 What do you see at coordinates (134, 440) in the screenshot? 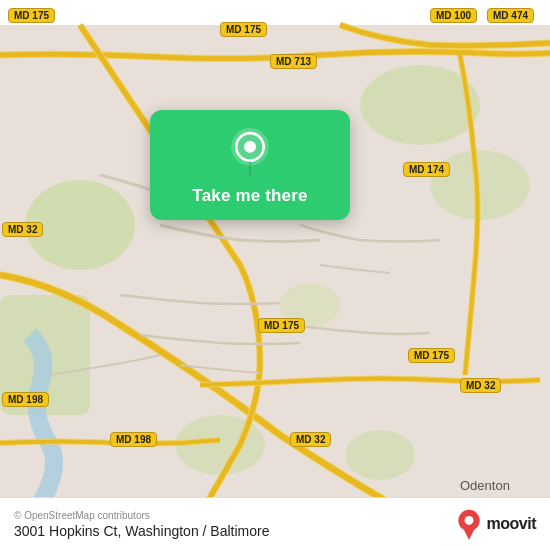
I see `road-label-md198-mid: MD 198` at bounding box center [134, 440].